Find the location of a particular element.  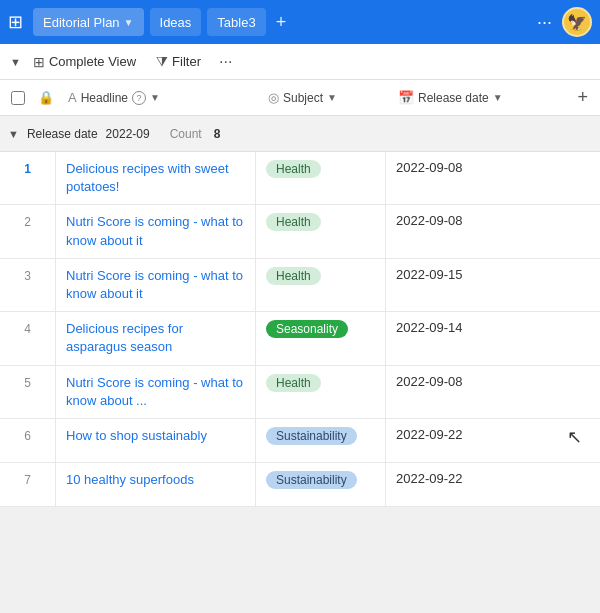

row-headline: 10 healthy superfoods is located at coordinates (156, 484).